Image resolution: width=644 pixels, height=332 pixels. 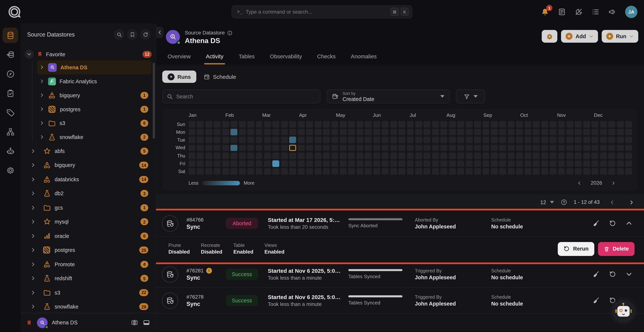 I want to click on rerun-rotate-icon, so click(x=612, y=301).